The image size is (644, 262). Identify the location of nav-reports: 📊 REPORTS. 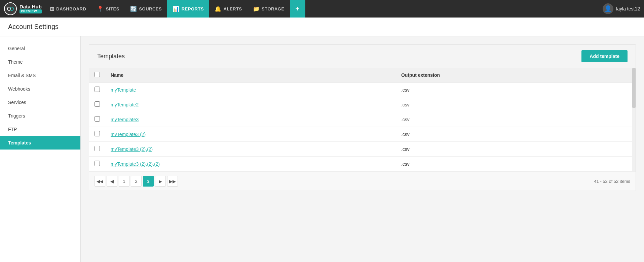
(188, 9).